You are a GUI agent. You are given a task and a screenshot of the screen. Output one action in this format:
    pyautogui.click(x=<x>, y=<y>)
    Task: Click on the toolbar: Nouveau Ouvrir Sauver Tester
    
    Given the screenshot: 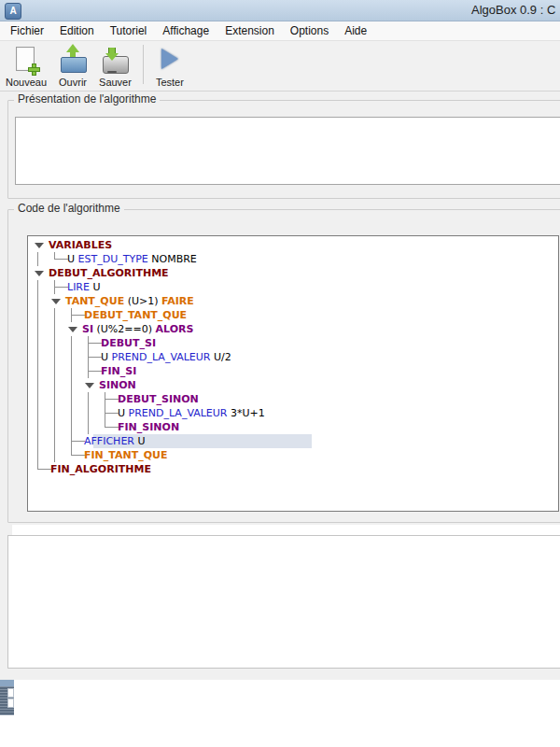 What is the action you would take?
    pyautogui.click(x=280, y=66)
    